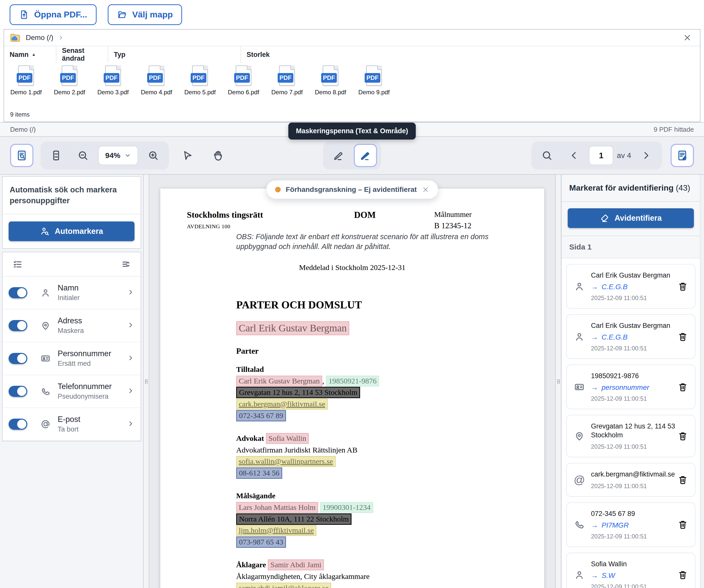 Image resolution: width=704 pixels, height=588 pixels. What do you see at coordinates (631, 247) in the screenshot?
I see `page-section: Sida 1` at bounding box center [631, 247].